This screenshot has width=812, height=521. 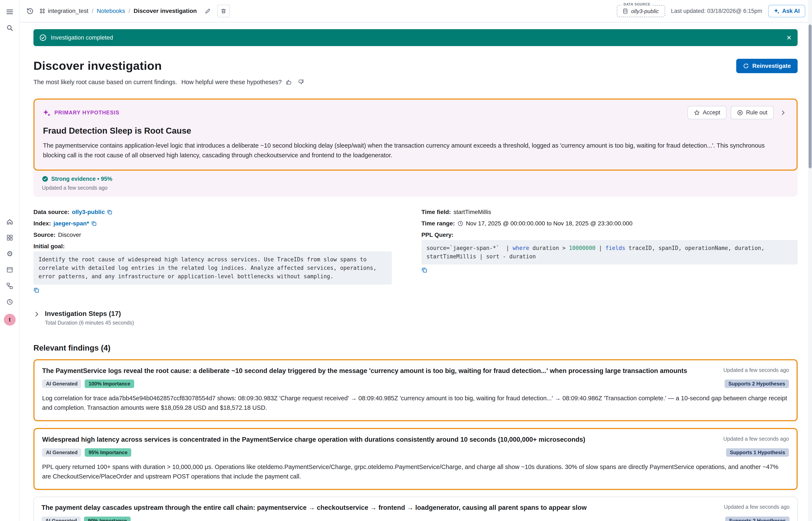 What do you see at coordinates (416, 507) in the screenshot?
I see `finding-header: The payment delay cascades upstream thro…` at bounding box center [416, 507].